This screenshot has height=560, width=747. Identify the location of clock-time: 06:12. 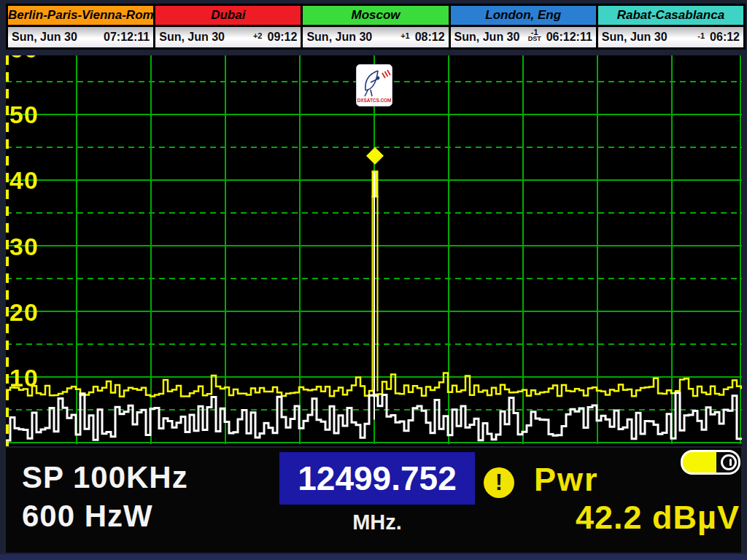
(725, 37).